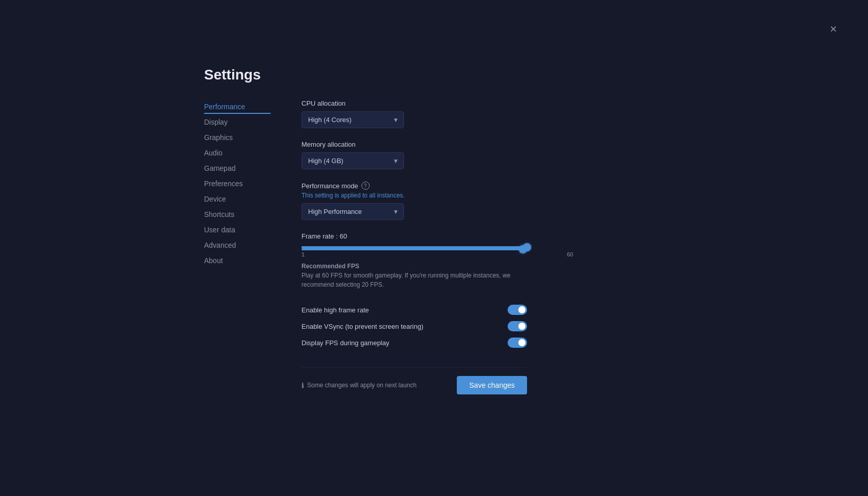  What do you see at coordinates (492, 385) in the screenshot?
I see `save-changes-button: Save changes` at bounding box center [492, 385].